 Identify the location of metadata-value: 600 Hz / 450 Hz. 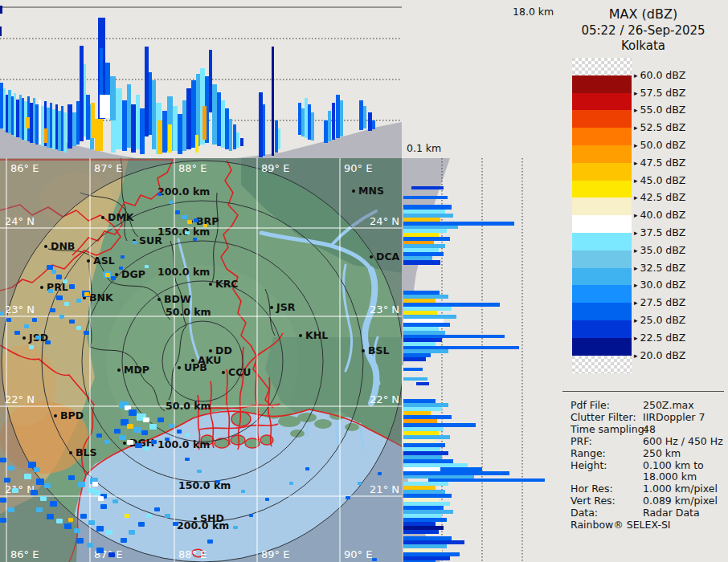
(683, 442).